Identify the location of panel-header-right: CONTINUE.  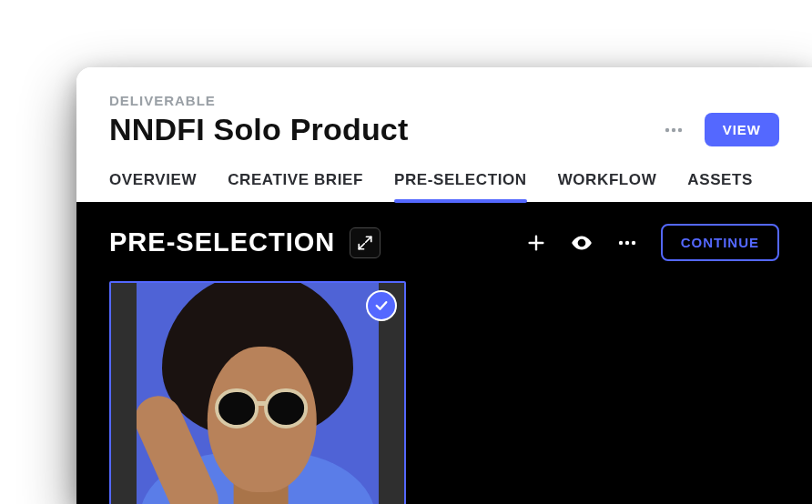
(652, 242).